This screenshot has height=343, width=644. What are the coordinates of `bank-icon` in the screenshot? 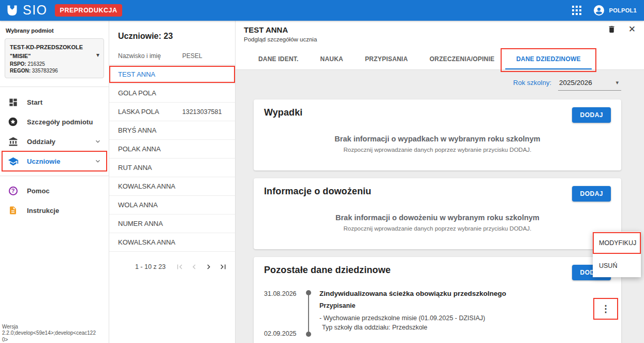 It's located at (13, 142).